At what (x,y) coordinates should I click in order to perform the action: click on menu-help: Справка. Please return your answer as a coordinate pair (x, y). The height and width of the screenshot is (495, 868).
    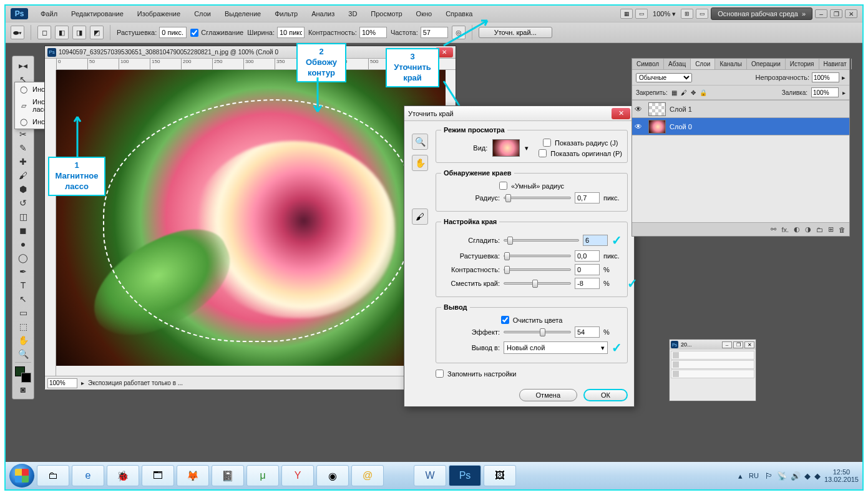
    Looking at the image, I should click on (459, 14).